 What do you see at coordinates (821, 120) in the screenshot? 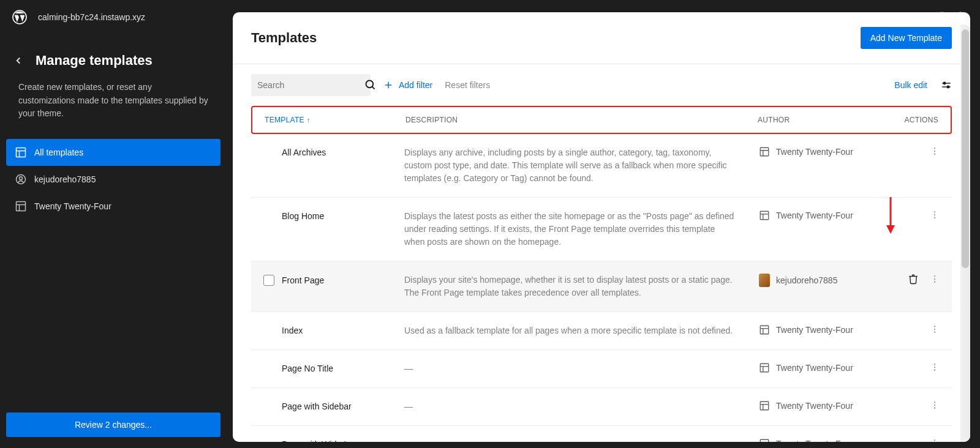
I see `col-header-author: AUTHOR` at bounding box center [821, 120].